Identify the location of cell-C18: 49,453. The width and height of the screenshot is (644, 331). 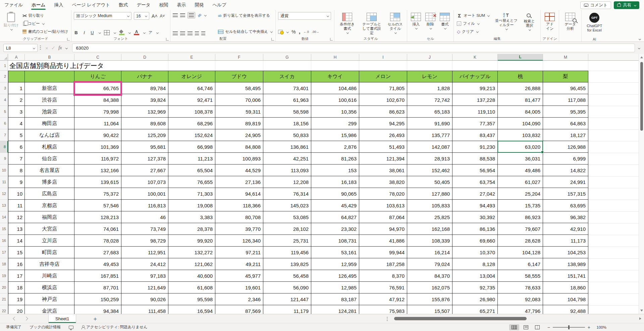
(98, 264).